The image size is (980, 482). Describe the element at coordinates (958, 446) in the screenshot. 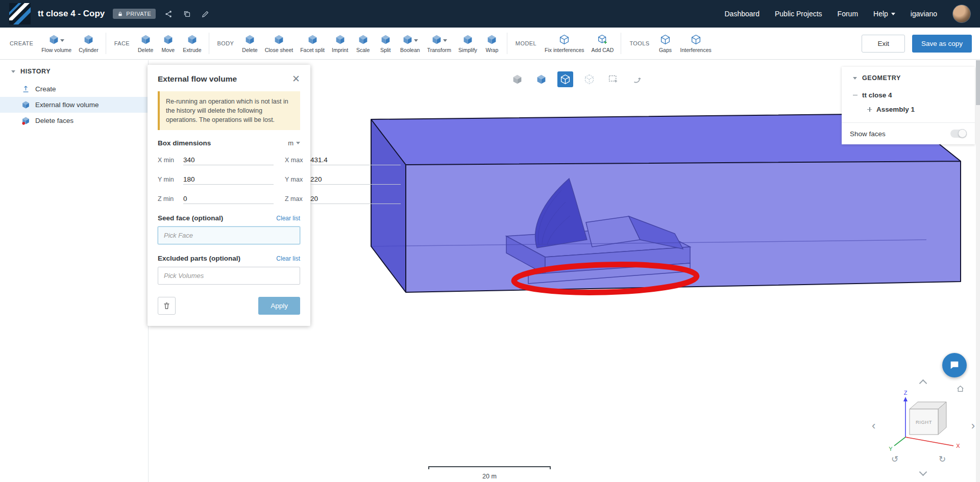

I see `x-axis-label: X` at that location.